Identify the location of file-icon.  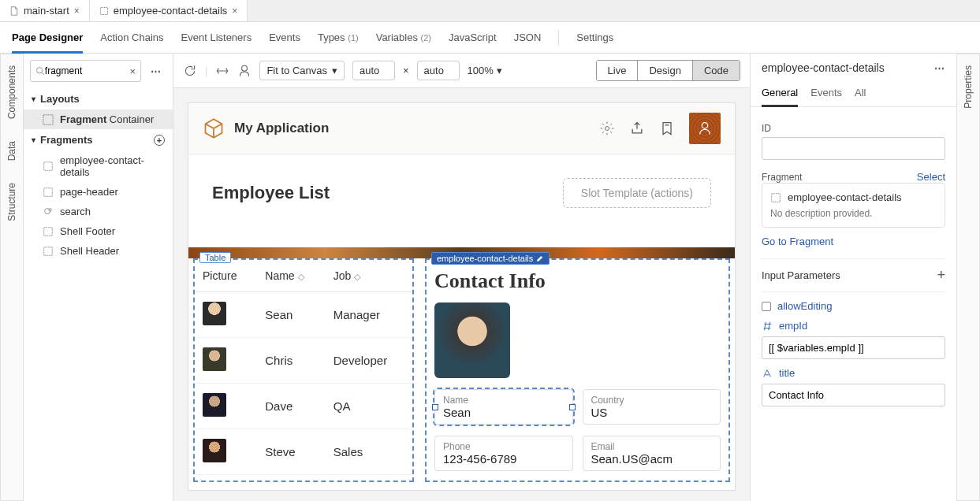
(14, 11).